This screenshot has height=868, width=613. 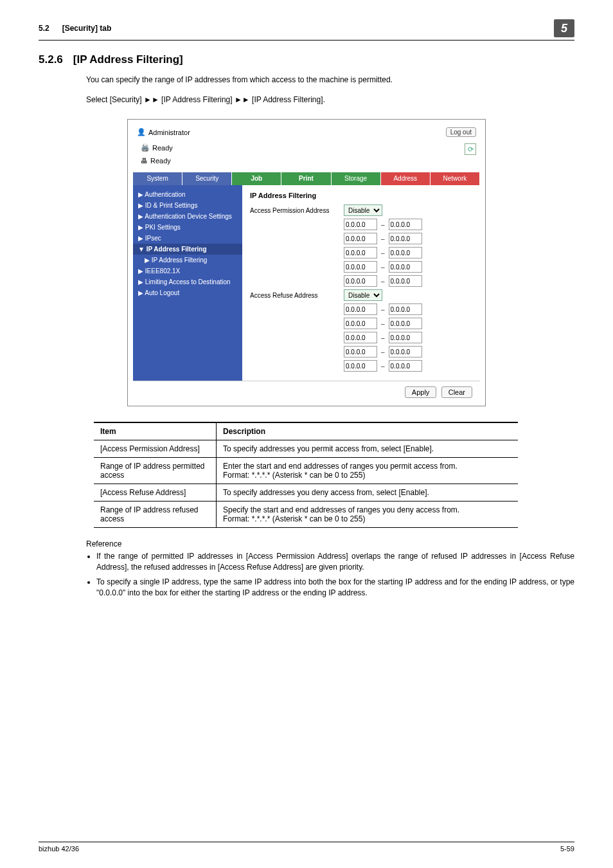 What do you see at coordinates (335, 562) in the screenshot?
I see `reference-bullet-1: If the range of permitted IP addresses i…` at bounding box center [335, 562].